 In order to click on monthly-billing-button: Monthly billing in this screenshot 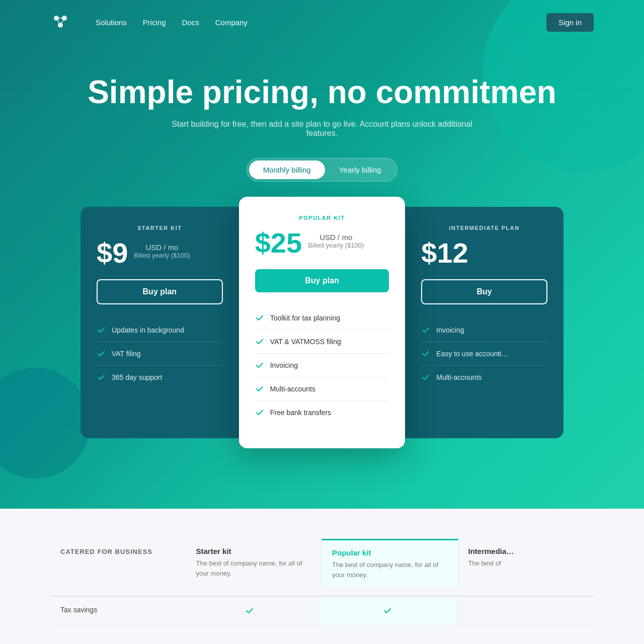, I will do `click(287, 170)`.